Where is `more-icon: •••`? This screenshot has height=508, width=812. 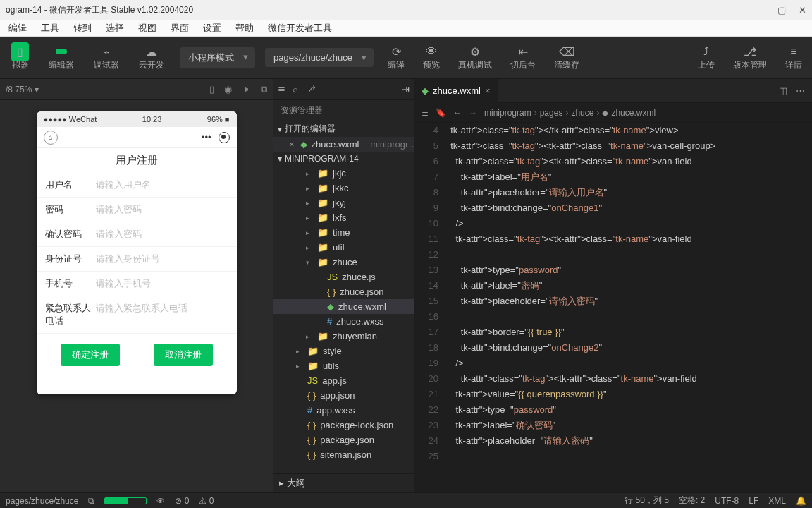
more-icon: ••• is located at coordinates (207, 137).